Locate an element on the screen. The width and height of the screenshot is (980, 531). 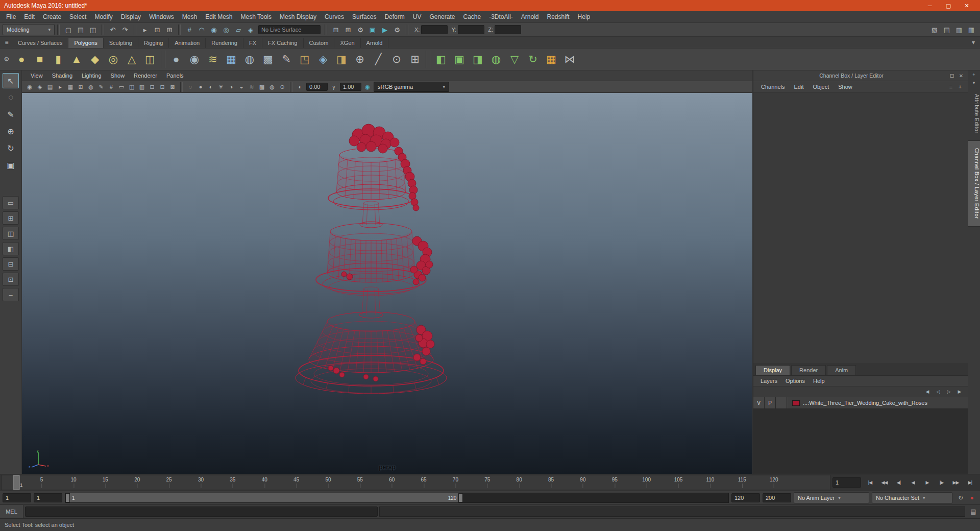
playback-range-bar: 1 120 is located at coordinates (264, 498).